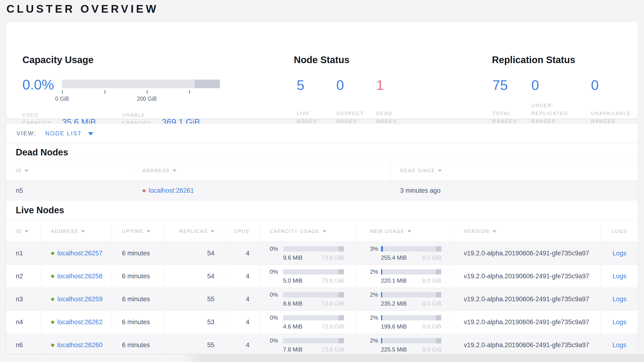  What do you see at coordinates (411, 341) in the screenshot?
I see `mem-bar` at bounding box center [411, 341].